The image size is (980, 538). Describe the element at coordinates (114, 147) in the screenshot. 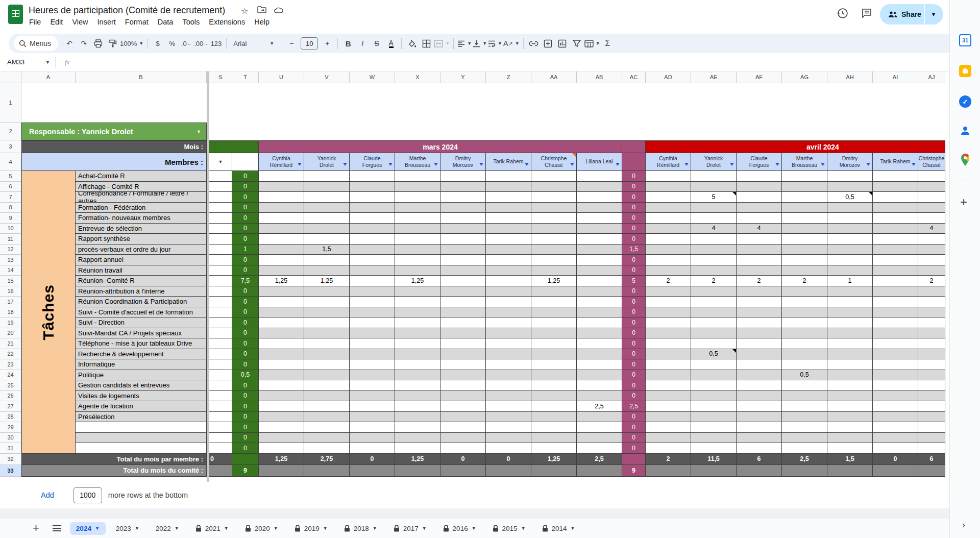

I see `mois-label-cell: Mois :` at that location.